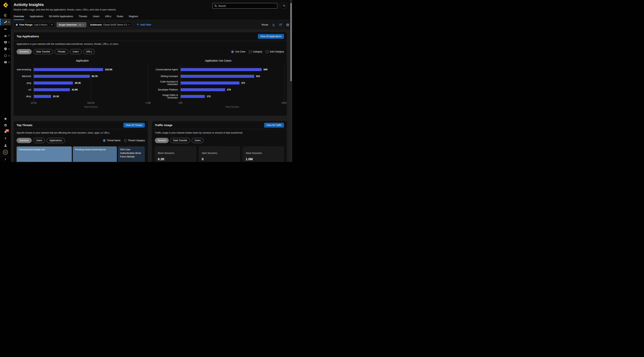  I want to click on sidebar-item-health, so click(6, 42).